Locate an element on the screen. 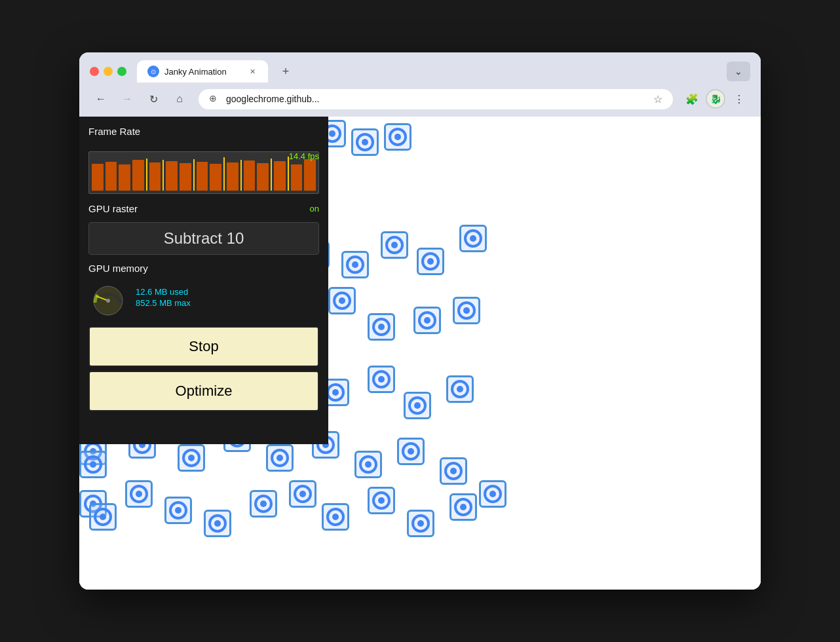 This screenshot has height=642, width=840. tab-menu-button: ⌄ is located at coordinates (738, 71).